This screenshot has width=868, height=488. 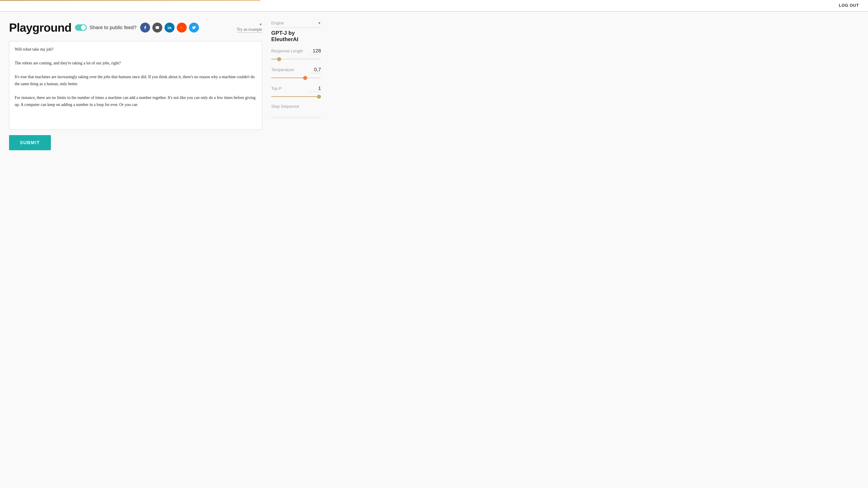 What do you see at coordinates (287, 51) in the screenshot?
I see `response-length-label: Response Length` at bounding box center [287, 51].